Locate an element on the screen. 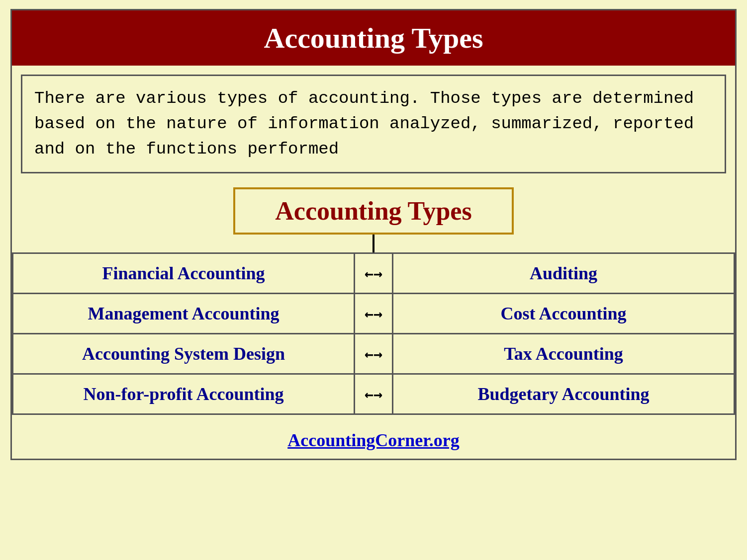 This screenshot has width=747, height=560. diagram-row-3: Accounting System Design ←→ Tax Accounti… is located at coordinates (374, 353).